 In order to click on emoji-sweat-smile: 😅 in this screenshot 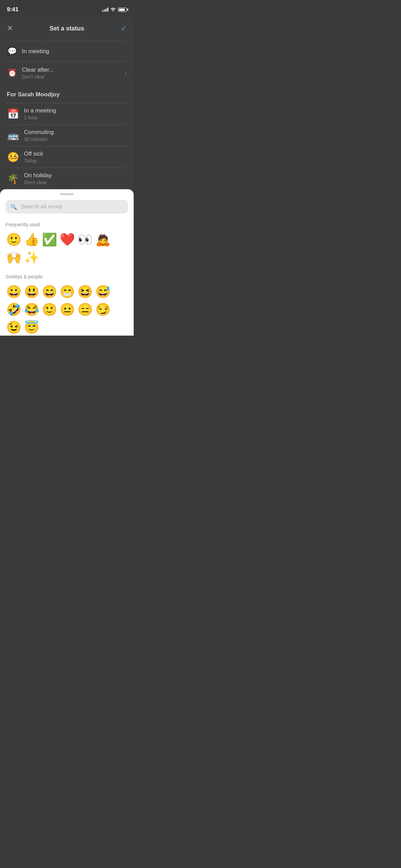, I will do `click(103, 292)`.